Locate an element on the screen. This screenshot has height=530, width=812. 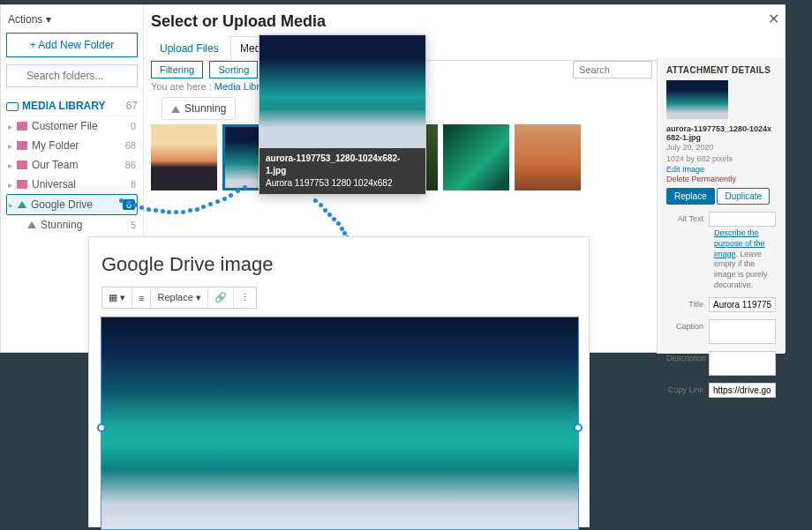
details-dimensions: 1024 by 682 pixels is located at coordinates (721, 159).